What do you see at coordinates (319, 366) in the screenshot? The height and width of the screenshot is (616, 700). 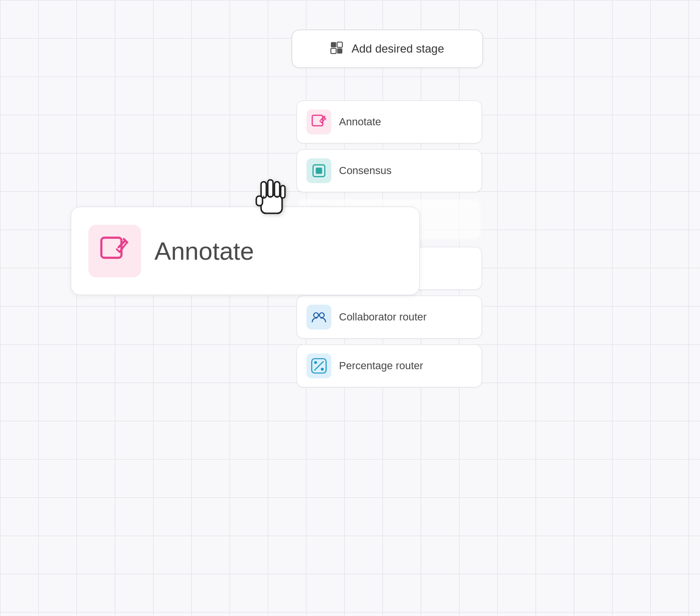 I see `percentage-router-icon-box` at bounding box center [319, 366].